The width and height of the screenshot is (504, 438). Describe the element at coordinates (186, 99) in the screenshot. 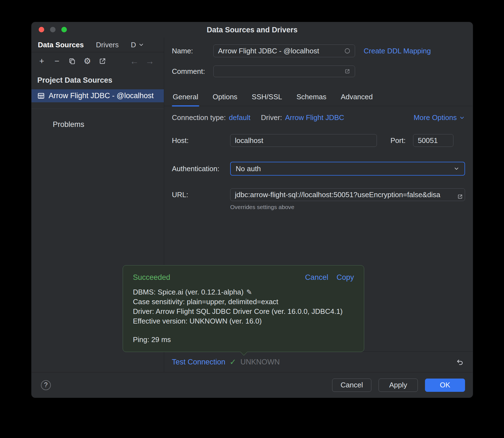

I see `tab-general: General` at that location.